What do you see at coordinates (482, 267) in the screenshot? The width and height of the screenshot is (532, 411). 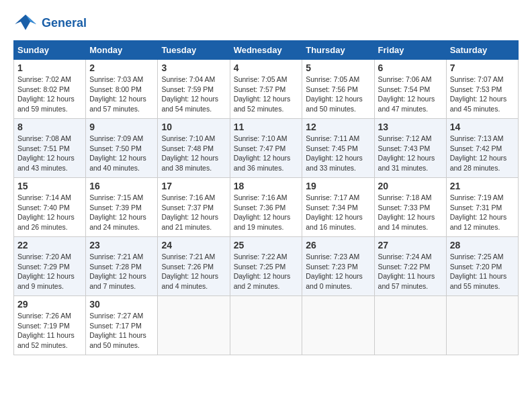 I see `calendar-cell: 28 Sunrise: 7:25 AMSunset: 7:20 PMDaylig…` at bounding box center [482, 267].